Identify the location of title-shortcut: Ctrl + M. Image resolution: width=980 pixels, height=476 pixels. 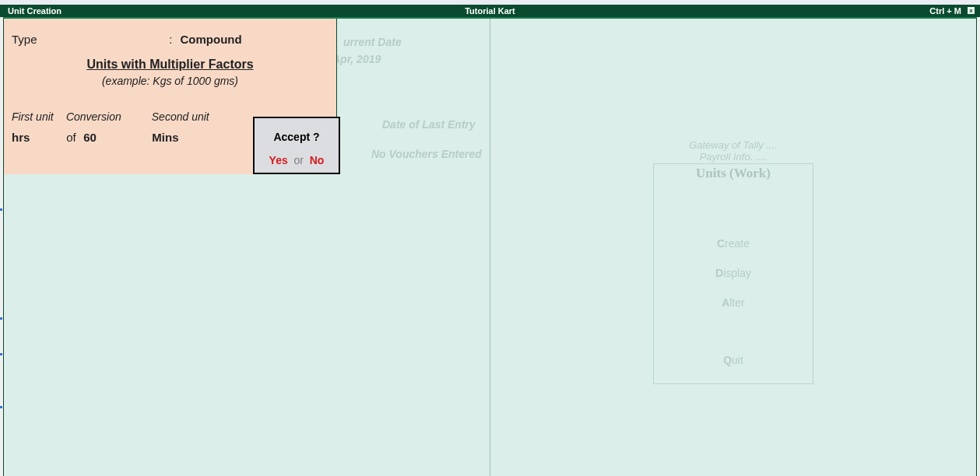
(945, 11).